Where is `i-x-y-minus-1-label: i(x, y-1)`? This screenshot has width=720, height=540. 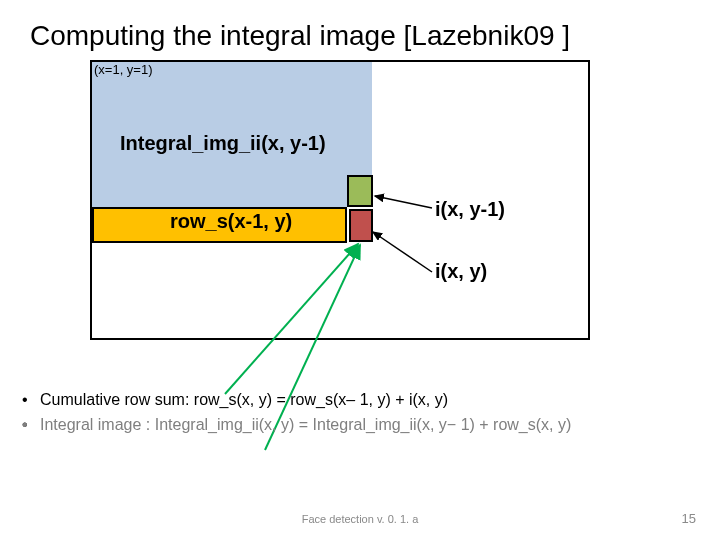
i-x-y-minus-1-label: i(x, y-1) is located at coordinates (470, 210).